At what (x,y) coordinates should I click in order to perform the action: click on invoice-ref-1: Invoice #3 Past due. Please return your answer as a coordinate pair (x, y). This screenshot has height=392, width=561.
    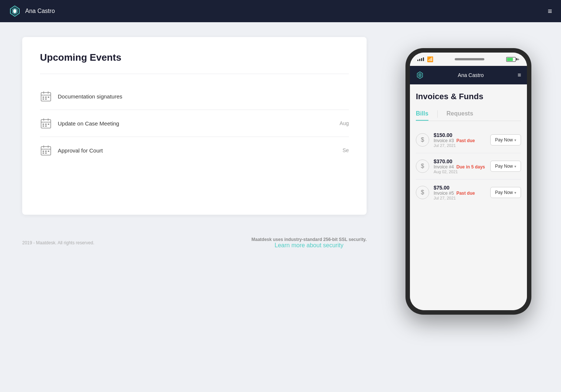
    Looking at the image, I should click on (460, 141).